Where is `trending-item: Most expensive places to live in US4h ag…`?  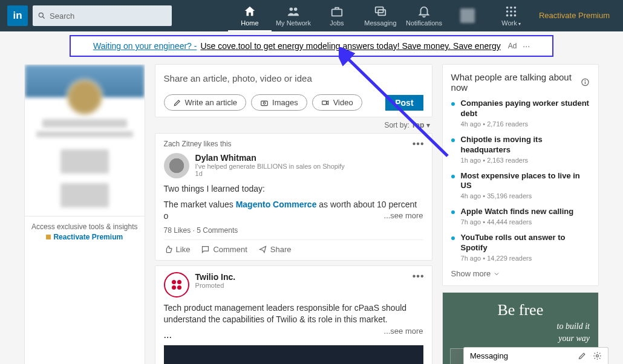 trending-item: Most expensive places to live in US4h ag… is located at coordinates (520, 186).